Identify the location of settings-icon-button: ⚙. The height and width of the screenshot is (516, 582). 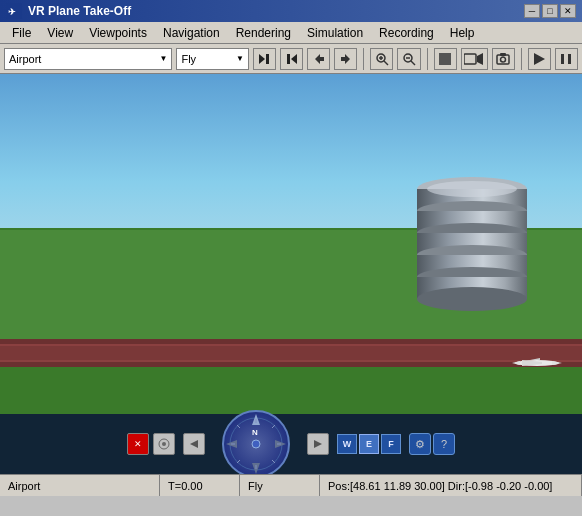
(420, 444).